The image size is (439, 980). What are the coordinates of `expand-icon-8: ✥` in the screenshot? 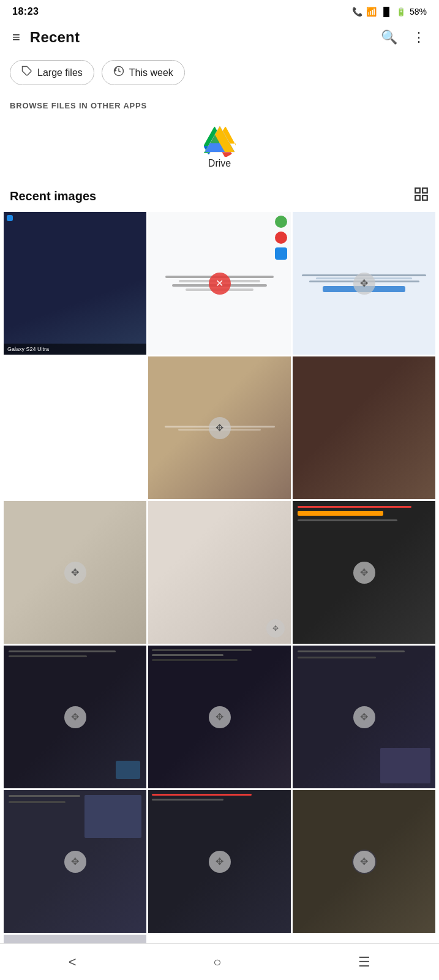 It's located at (364, 573).